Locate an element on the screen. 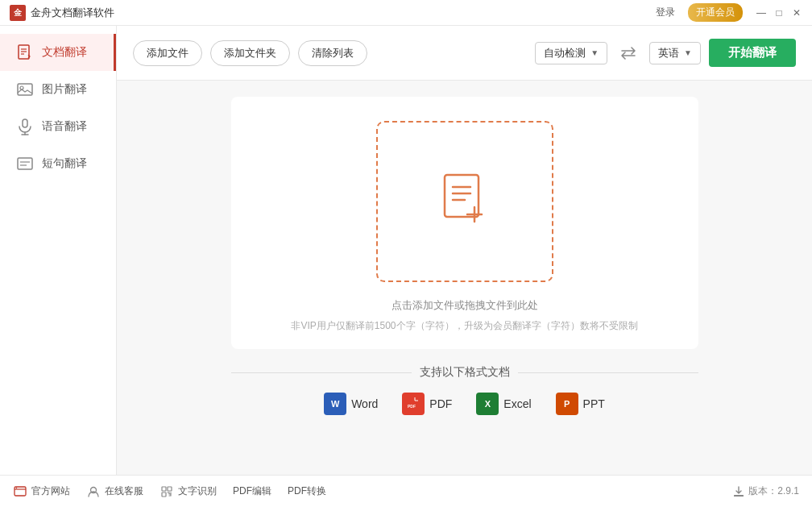  source-lang-selector: 自动检测 ▼ is located at coordinates (571, 53).